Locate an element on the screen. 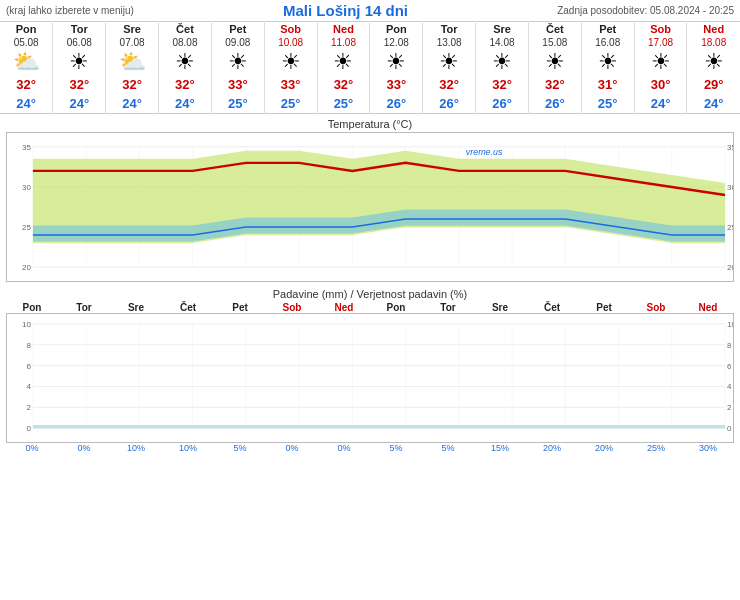 Image resolution: width=740 pixels, height=600 pixels. svg-text: vreme.us is located at coordinates (484, 152).